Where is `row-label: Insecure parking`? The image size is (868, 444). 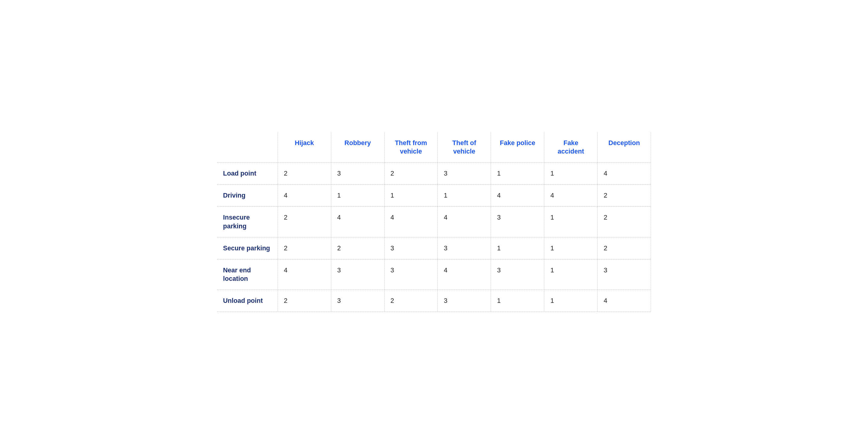 row-label: Insecure parking is located at coordinates (247, 222).